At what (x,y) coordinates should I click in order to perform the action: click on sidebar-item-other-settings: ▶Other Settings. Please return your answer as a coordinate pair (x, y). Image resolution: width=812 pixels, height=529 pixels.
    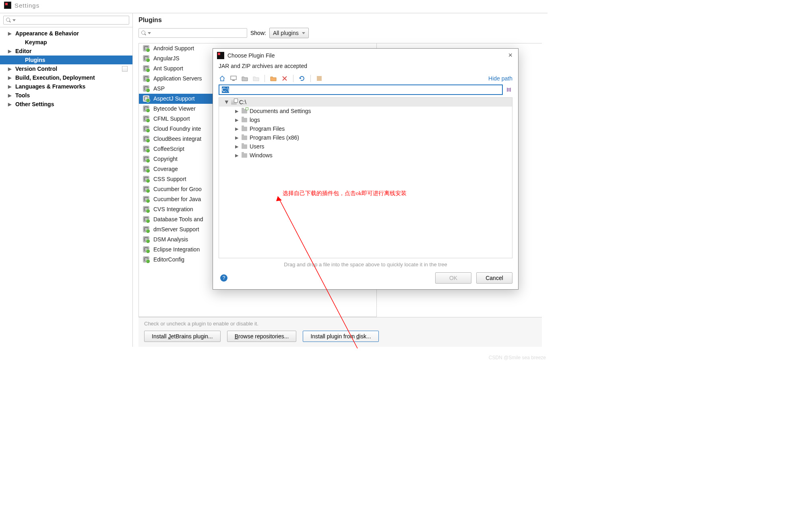
    Looking at the image, I should click on (66, 104).